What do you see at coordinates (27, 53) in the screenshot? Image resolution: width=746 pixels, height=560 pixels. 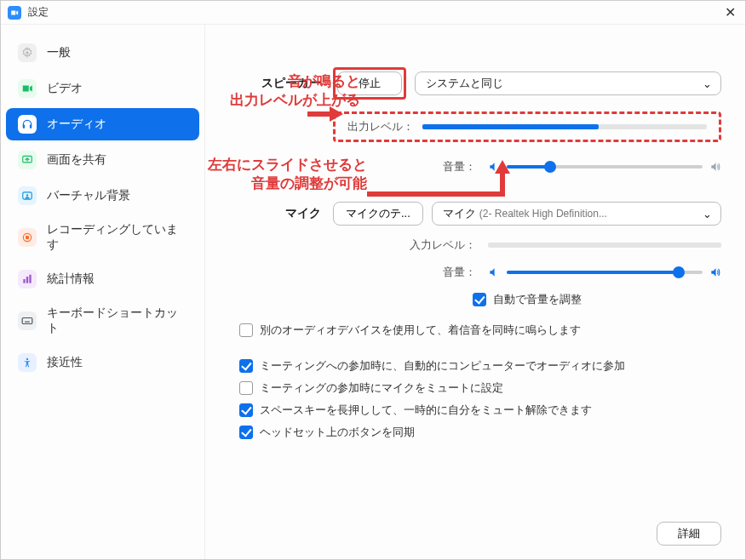 I see `gear-icon` at bounding box center [27, 53].